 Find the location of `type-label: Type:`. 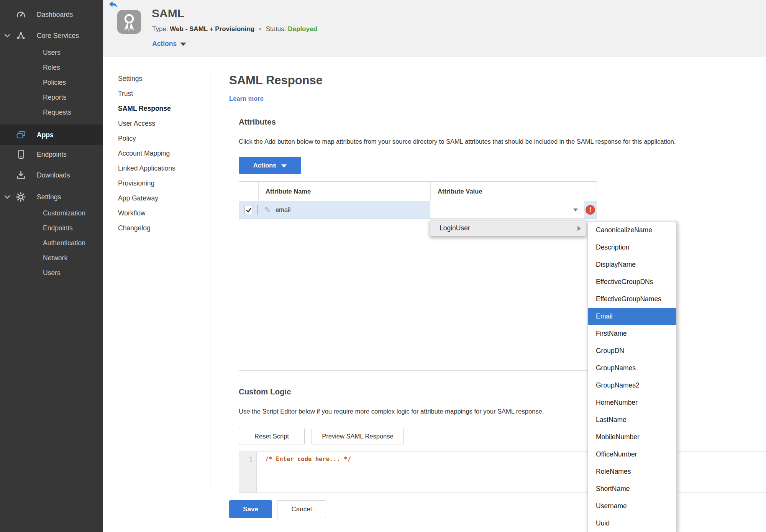

type-label: Type: is located at coordinates (160, 29).